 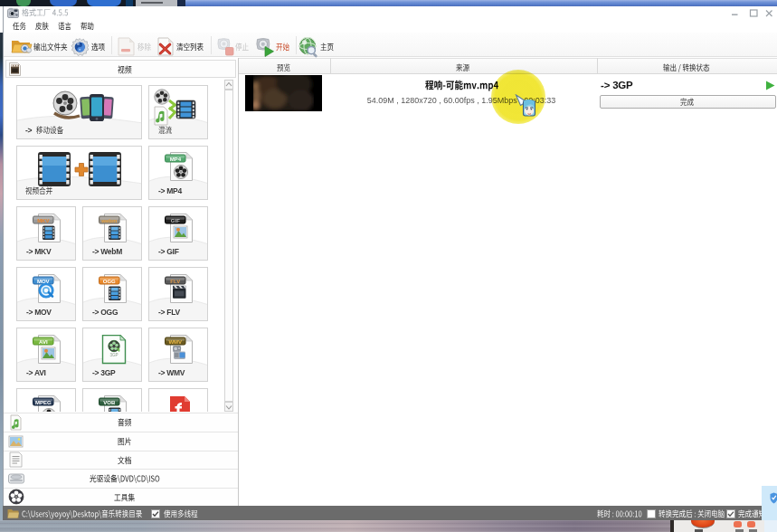 I want to click on svg-text: VOB, so click(x=109, y=403).